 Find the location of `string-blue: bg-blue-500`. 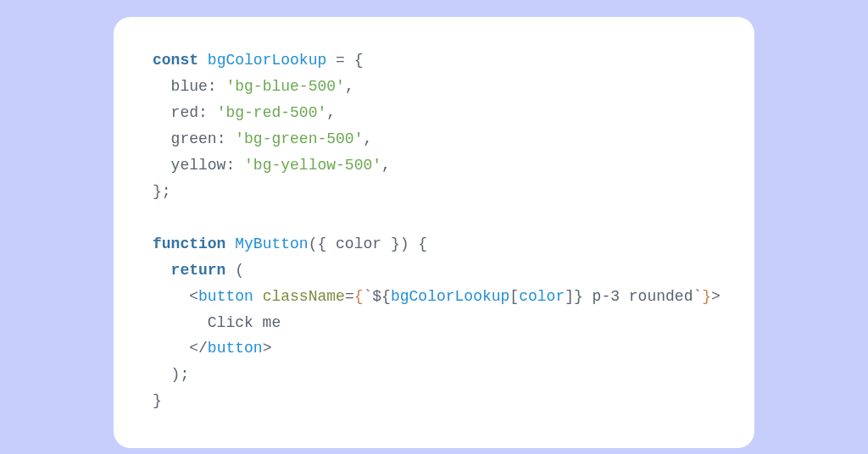

string-blue: bg-blue-500 is located at coordinates (285, 86).